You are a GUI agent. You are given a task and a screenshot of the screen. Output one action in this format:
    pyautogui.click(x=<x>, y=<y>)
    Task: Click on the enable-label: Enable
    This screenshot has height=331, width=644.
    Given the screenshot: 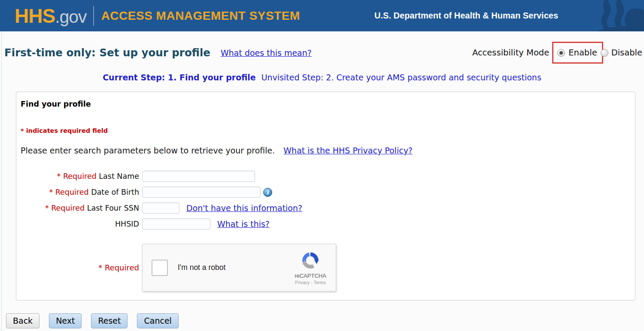 What is the action you would take?
    pyautogui.click(x=583, y=52)
    